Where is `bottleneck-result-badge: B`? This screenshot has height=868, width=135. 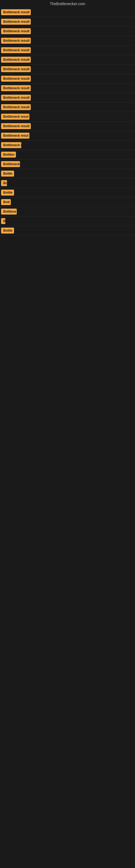
bottleneck-result-badge: B is located at coordinates (3, 221).